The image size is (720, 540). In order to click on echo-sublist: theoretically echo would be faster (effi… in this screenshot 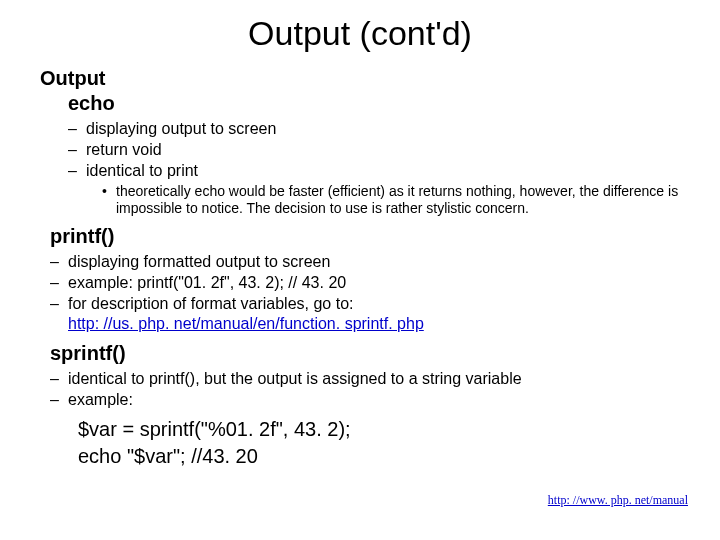, I will do `click(391, 200)`.